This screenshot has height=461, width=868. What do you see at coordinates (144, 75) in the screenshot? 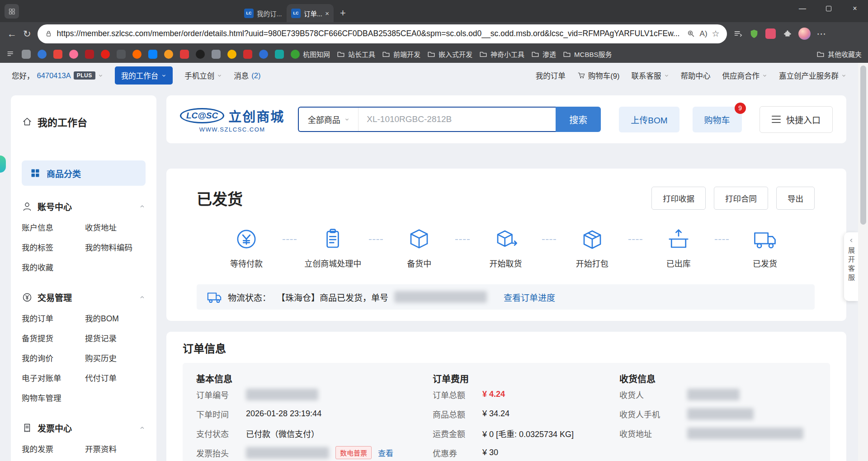
I see `workbench-menu: 我的工作台` at bounding box center [144, 75].